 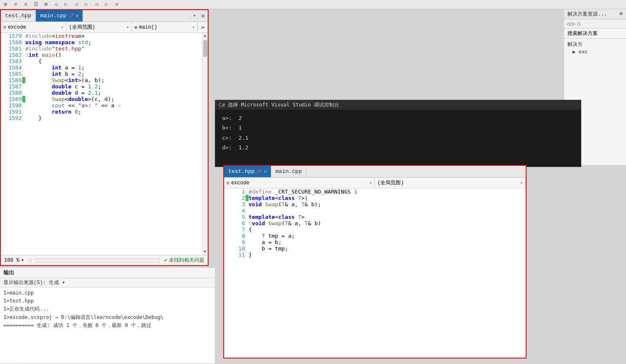 What do you see at coordinates (107, 309) in the screenshot?
I see `output-line-3: 1>正在生成代码...` at bounding box center [107, 309].